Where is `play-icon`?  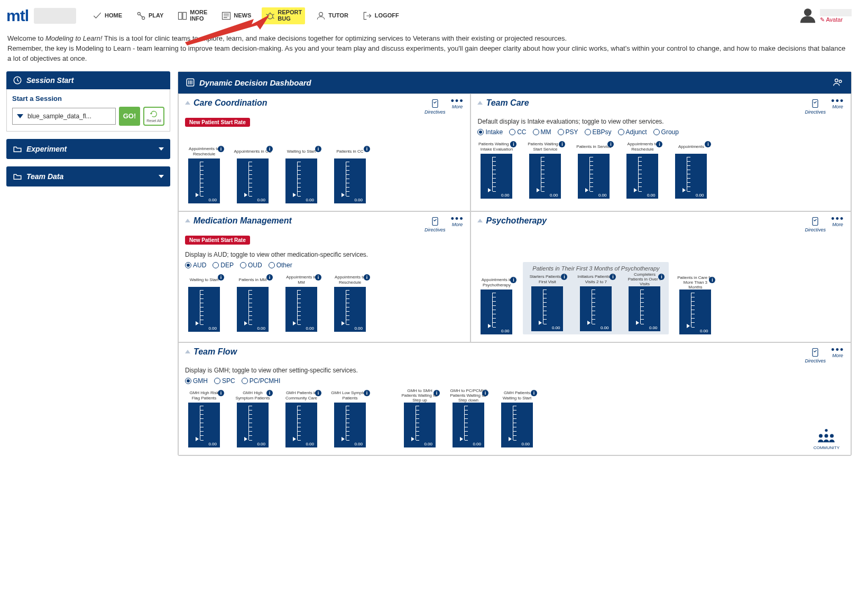 play-icon is located at coordinates (141, 16).